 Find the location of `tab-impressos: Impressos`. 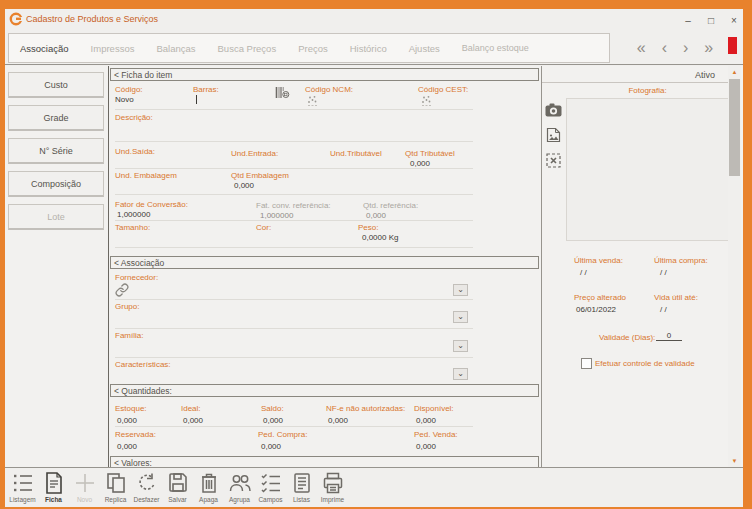

tab-impressos: Impressos is located at coordinates (113, 48).